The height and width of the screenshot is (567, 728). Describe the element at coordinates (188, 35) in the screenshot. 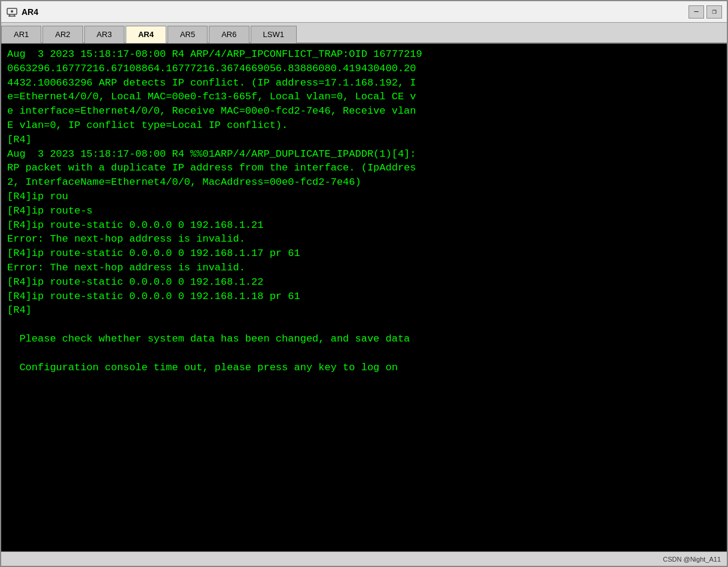

I see `tab-ar5: AR5` at that location.